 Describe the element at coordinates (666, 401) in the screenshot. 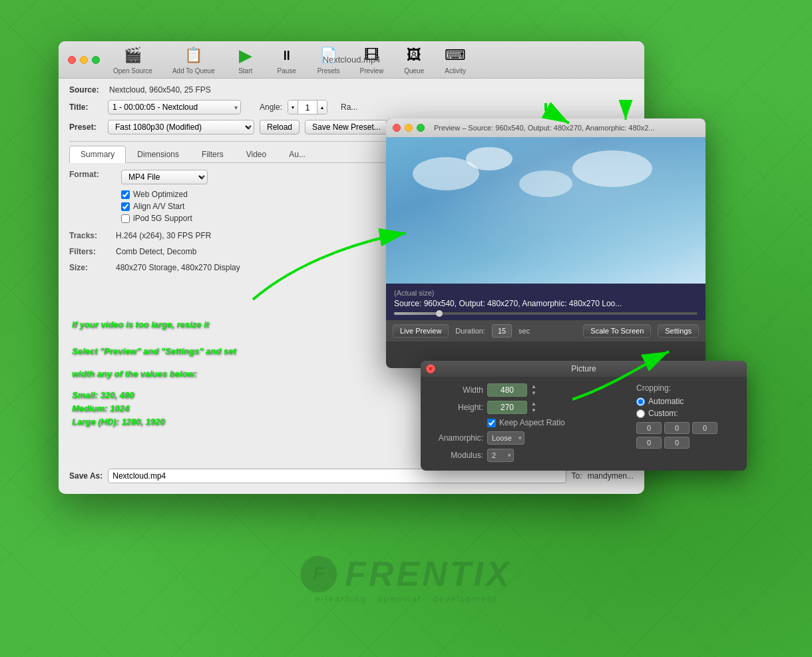

I see `automatic-label: Automatic` at that location.